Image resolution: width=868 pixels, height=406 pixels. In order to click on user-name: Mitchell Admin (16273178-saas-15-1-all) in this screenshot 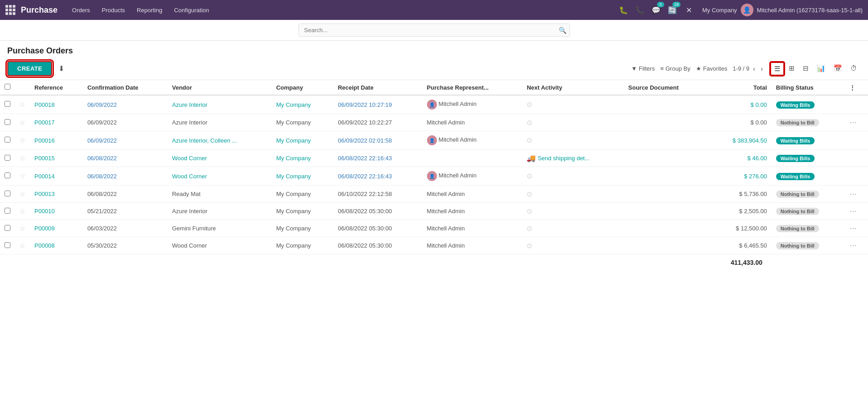, I will do `click(810, 10)`.